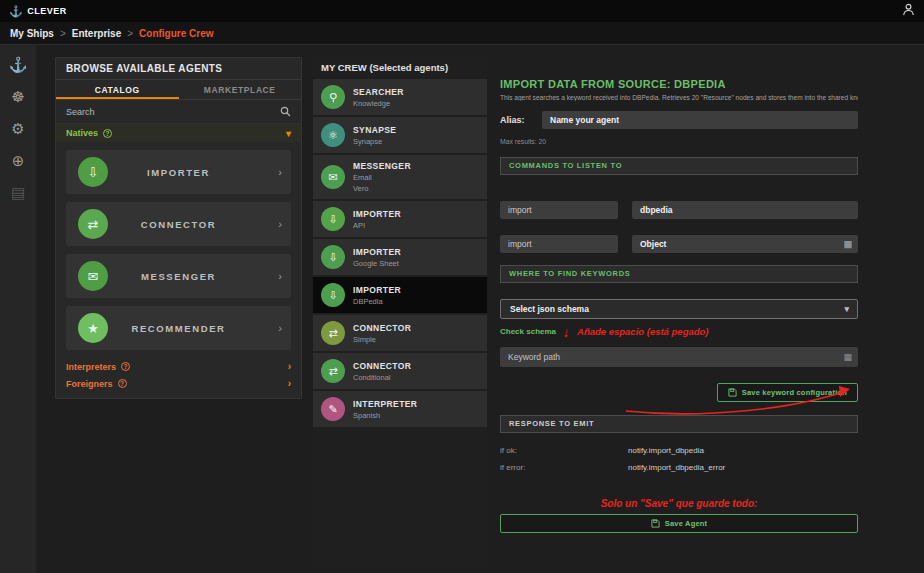 The image size is (924, 573). What do you see at coordinates (240, 90) in the screenshot?
I see `tab-marketplace: MARKETPLACE` at bounding box center [240, 90].